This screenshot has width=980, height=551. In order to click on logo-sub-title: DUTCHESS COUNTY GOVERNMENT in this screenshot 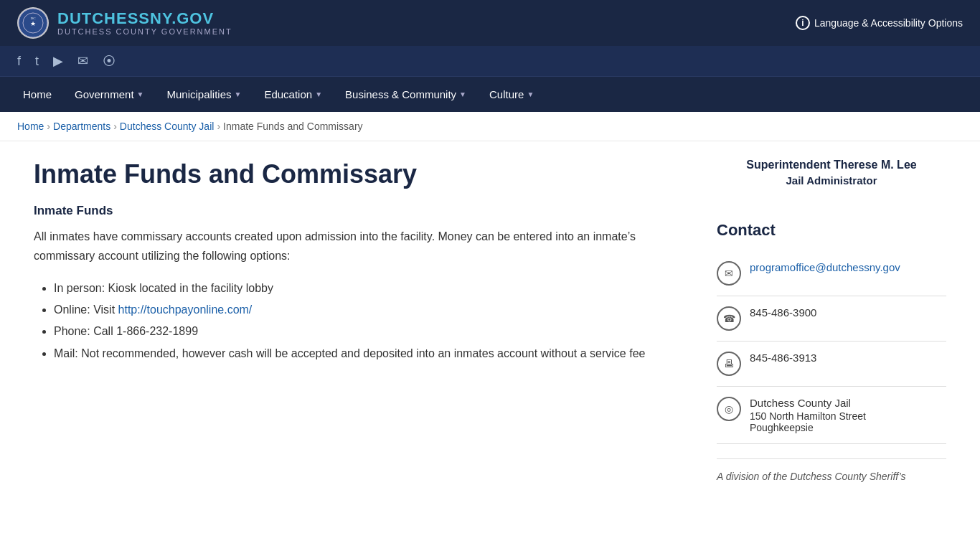, I will do `click(145, 32)`.